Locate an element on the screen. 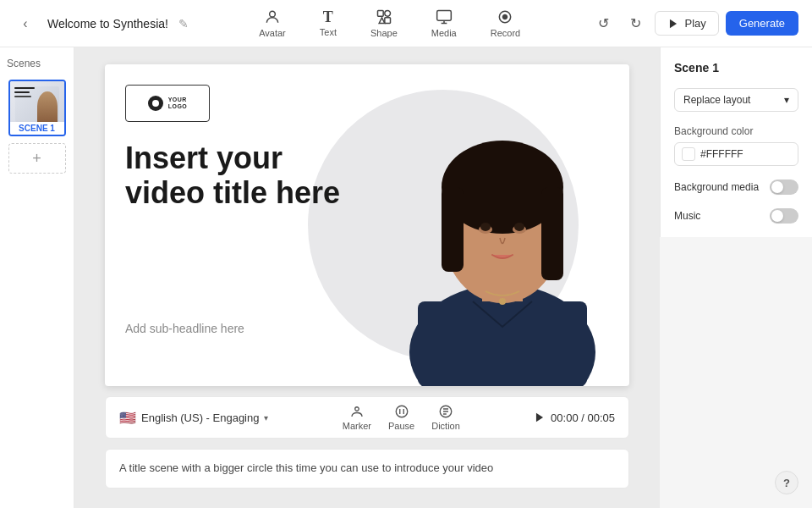 Image resolution: width=812 pixels, height=508 pixels. bg-media-toggle-row: Background media is located at coordinates (736, 187).